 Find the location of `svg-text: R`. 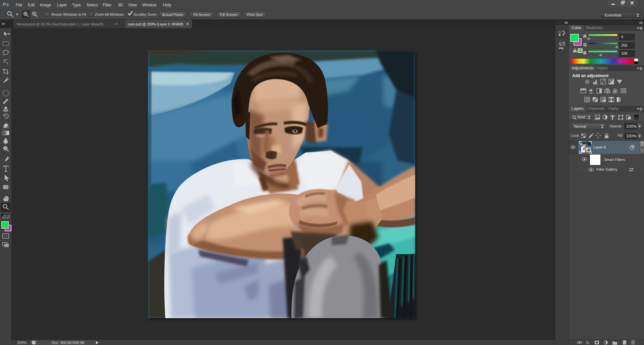

svg-text: R is located at coordinates (585, 36).